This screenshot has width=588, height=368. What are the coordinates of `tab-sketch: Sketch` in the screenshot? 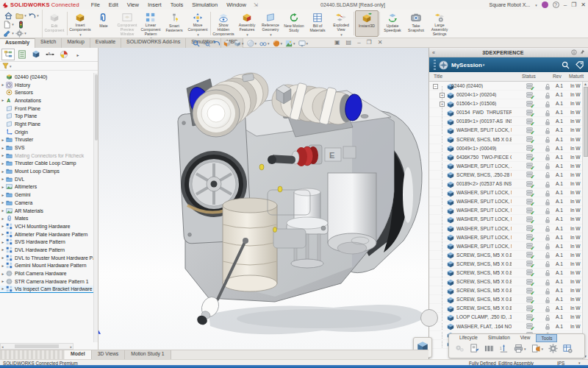 It's located at (49, 43).